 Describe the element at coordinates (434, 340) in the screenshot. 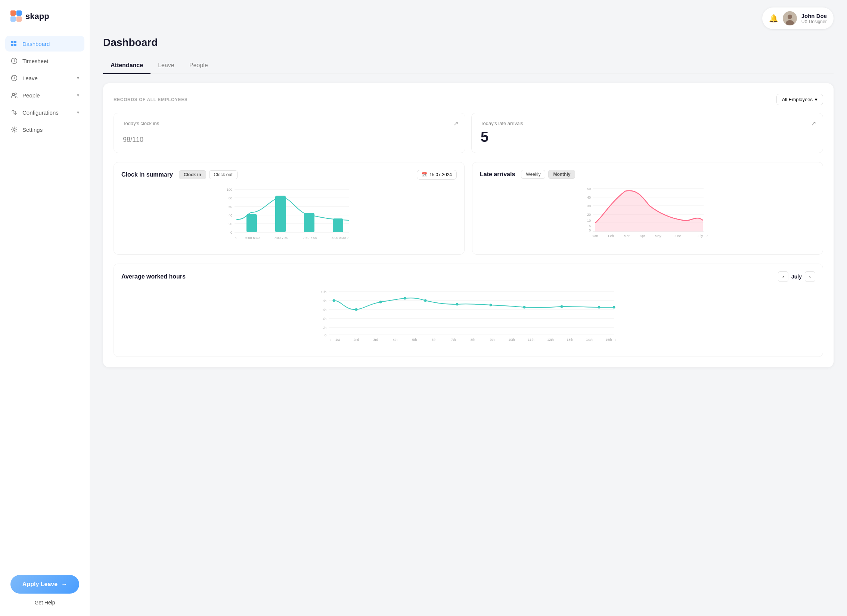

I see `svg-text: 6th` at that location.